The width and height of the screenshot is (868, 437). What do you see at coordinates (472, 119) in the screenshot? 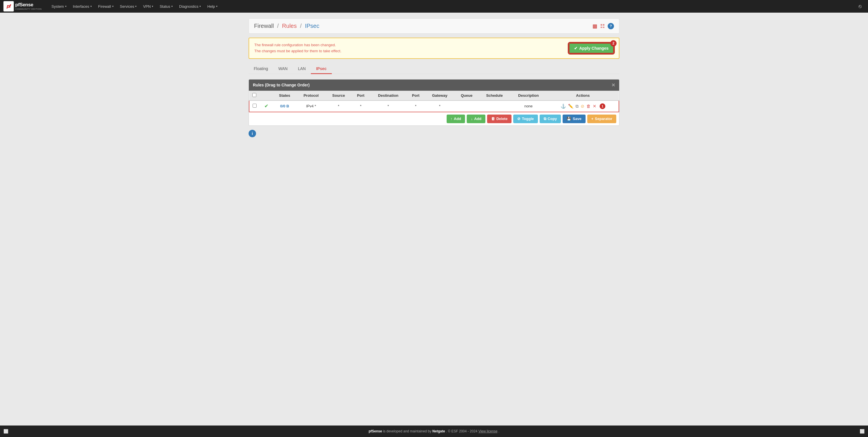
I see `arrow-down-icon: ↓` at bounding box center [472, 119].